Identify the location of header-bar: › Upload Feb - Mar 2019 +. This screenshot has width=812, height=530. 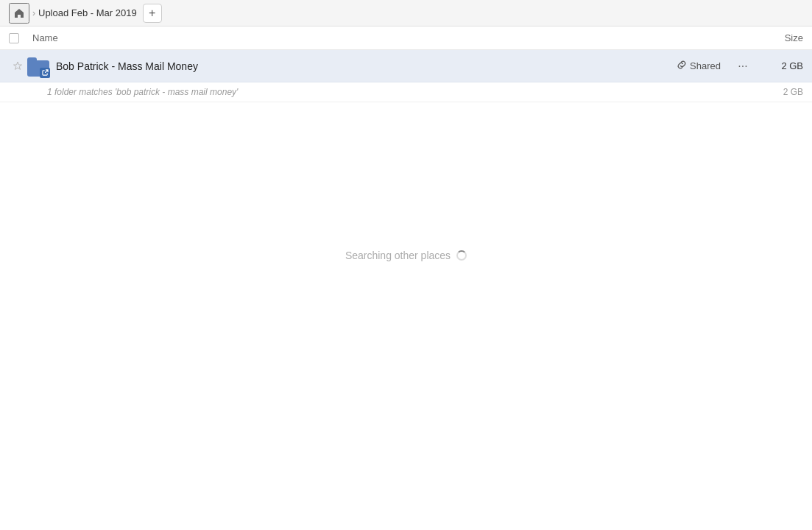
(406, 13).